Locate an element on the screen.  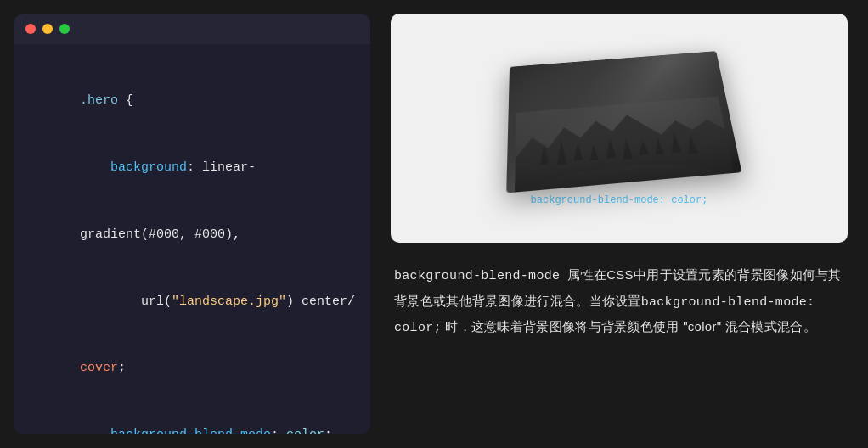
title-bar is located at coordinates (192, 29).